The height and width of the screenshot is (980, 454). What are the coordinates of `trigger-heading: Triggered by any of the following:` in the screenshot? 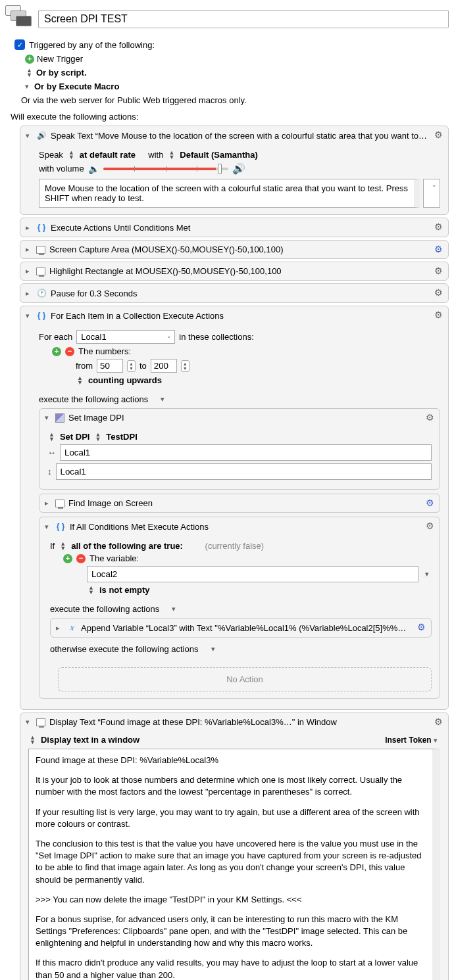 It's located at (92, 45).